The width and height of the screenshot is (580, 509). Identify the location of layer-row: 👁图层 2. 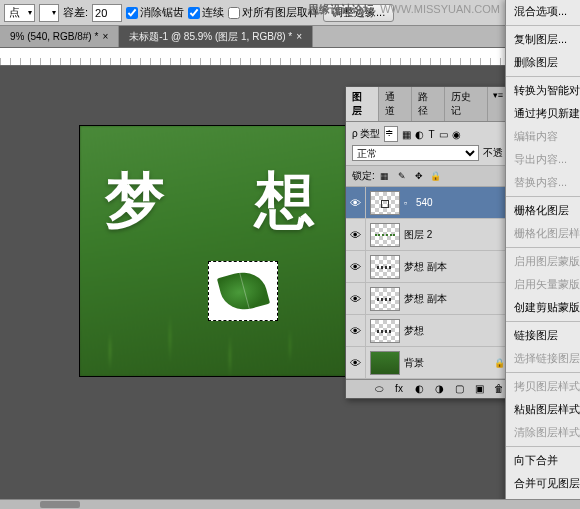
(428, 235).